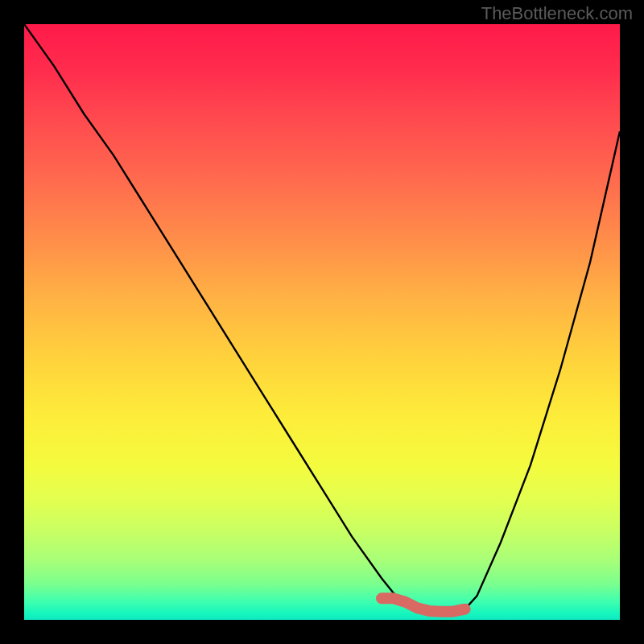 The height and width of the screenshot is (644, 644). Describe the element at coordinates (557, 14) in the screenshot. I see `watermark-text: TheBottleneck.com` at that location.